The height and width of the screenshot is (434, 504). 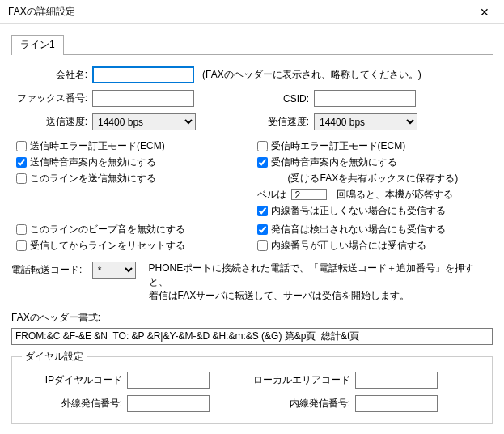 What do you see at coordinates (252, 337) in the screenshot?
I see `header-format-field` at bounding box center [252, 337].